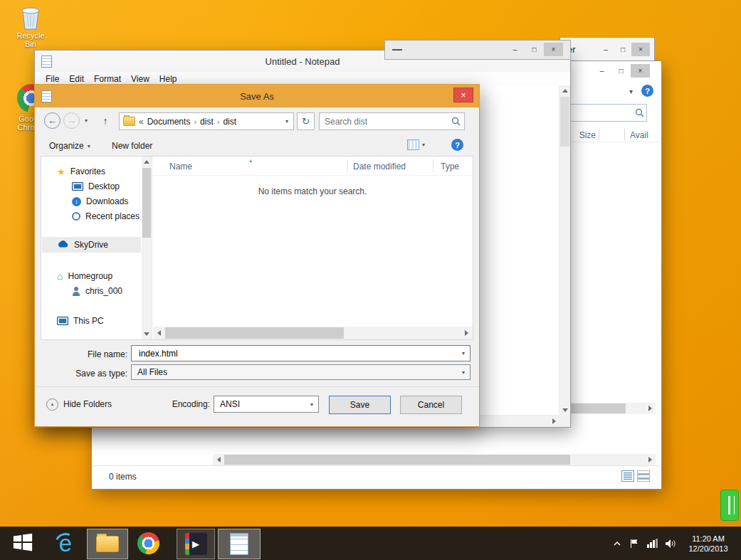 This screenshot has height=560, width=741. What do you see at coordinates (53, 79) in the screenshot?
I see `menu-file: File` at bounding box center [53, 79].